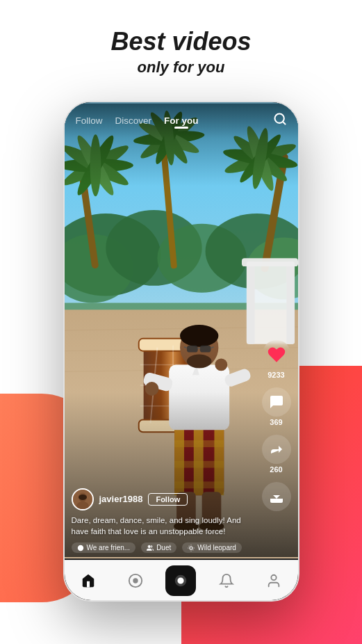 Image resolution: width=362 pixels, height=644 pixels. What do you see at coordinates (274, 581) in the screenshot?
I see `nav-profile` at bounding box center [274, 581].